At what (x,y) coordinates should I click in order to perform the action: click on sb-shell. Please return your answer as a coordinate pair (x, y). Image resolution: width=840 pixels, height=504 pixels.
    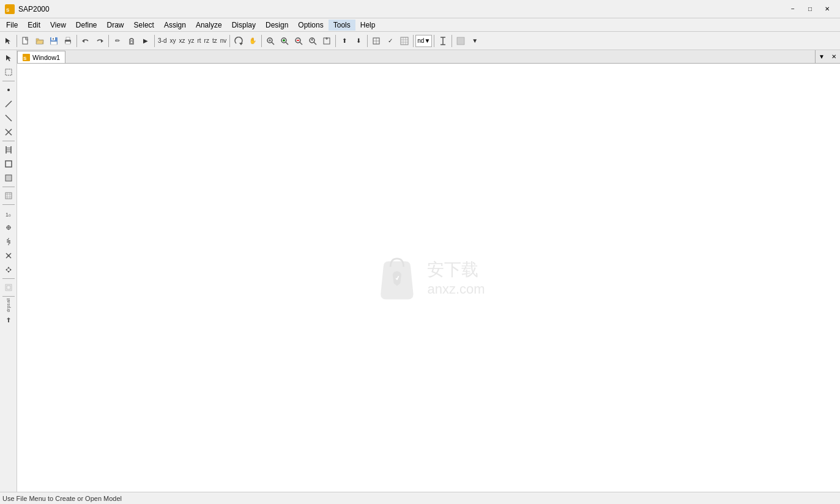
    Looking at the image, I should click on (9, 178).